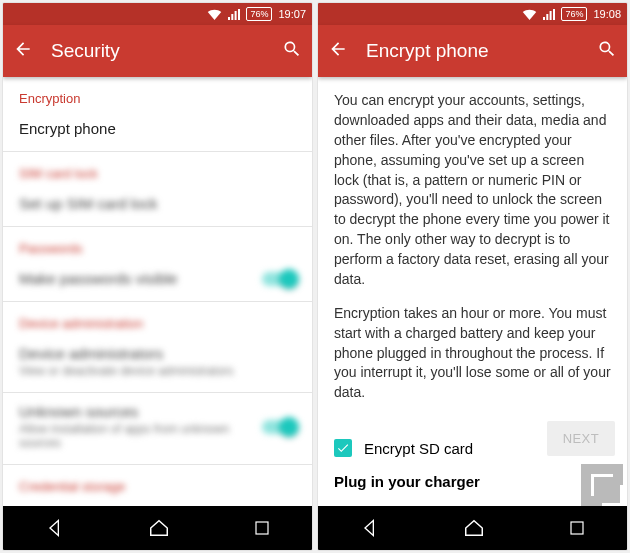  What do you see at coordinates (158, 482) in the screenshot?
I see `section-credential: Credential storage` at bounding box center [158, 482].